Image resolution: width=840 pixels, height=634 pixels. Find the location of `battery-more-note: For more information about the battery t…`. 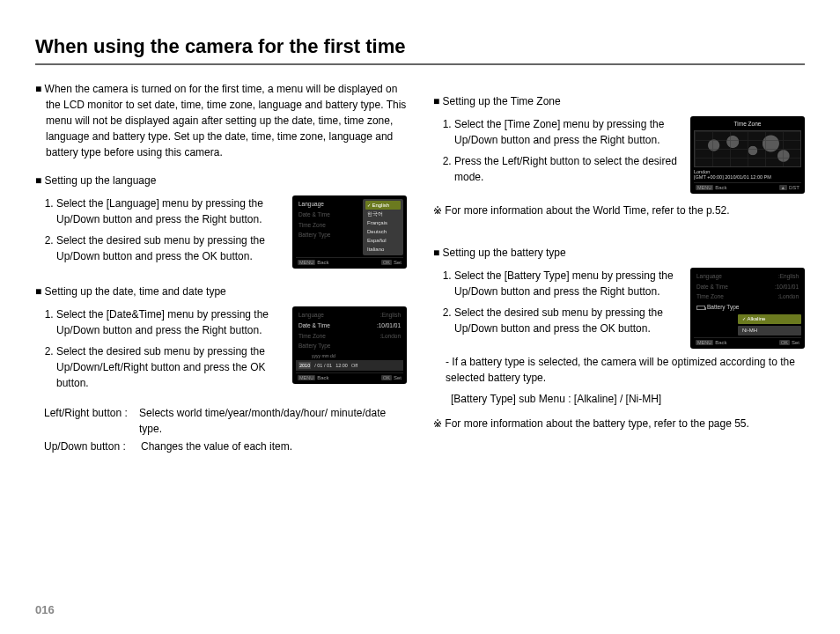

battery-more-note: For more information about the battery t… is located at coordinates (619, 424).